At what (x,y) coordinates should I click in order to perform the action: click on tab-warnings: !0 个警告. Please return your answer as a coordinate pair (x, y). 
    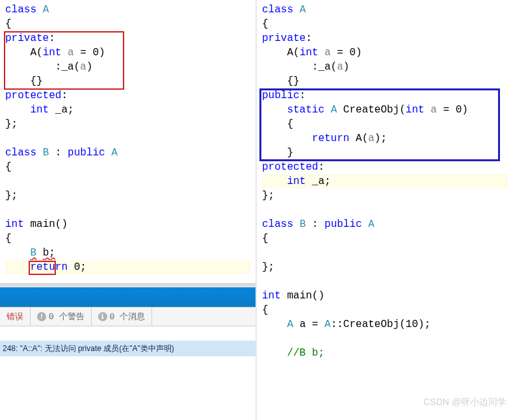
    Looking at the image, I should click on (61, 317).